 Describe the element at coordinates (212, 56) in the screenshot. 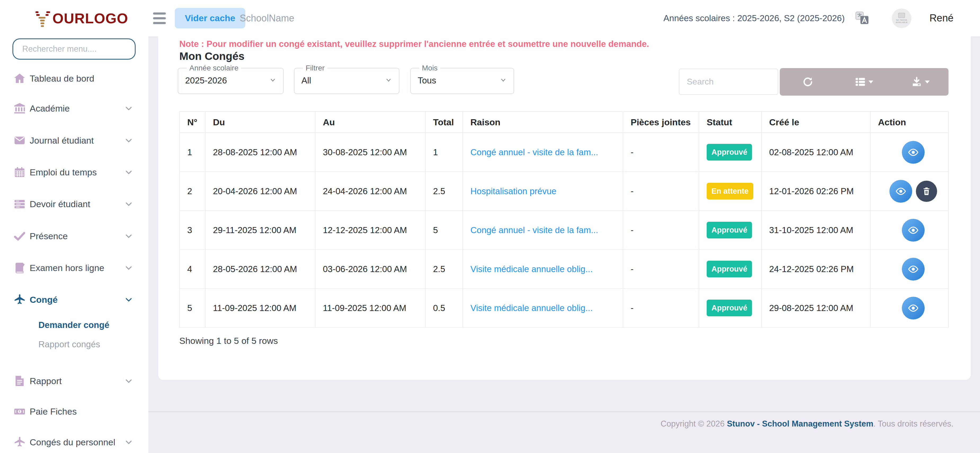

I see `page-title: Mon Congés` at that location.